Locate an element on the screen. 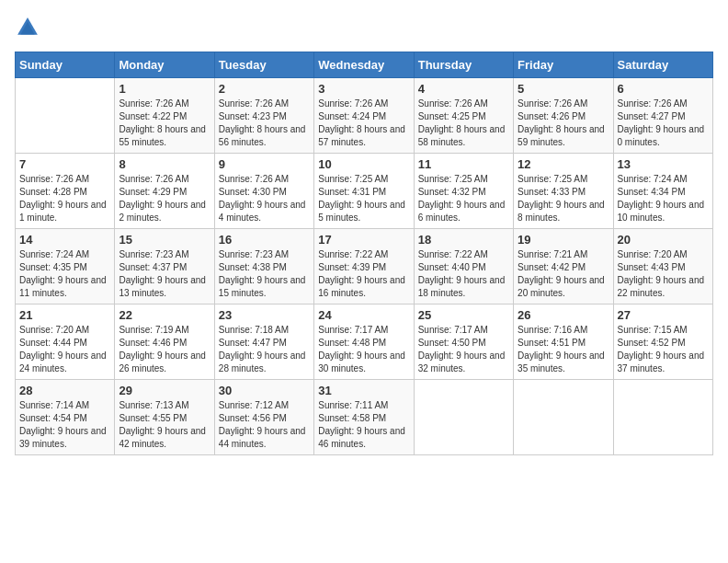 The width and height of the screenshot is (728, 563). calendar-cell: 28Sunrise: 7:14 AM Sunset: 4:54 PM Dayli… is located at coordinates (65, 418).